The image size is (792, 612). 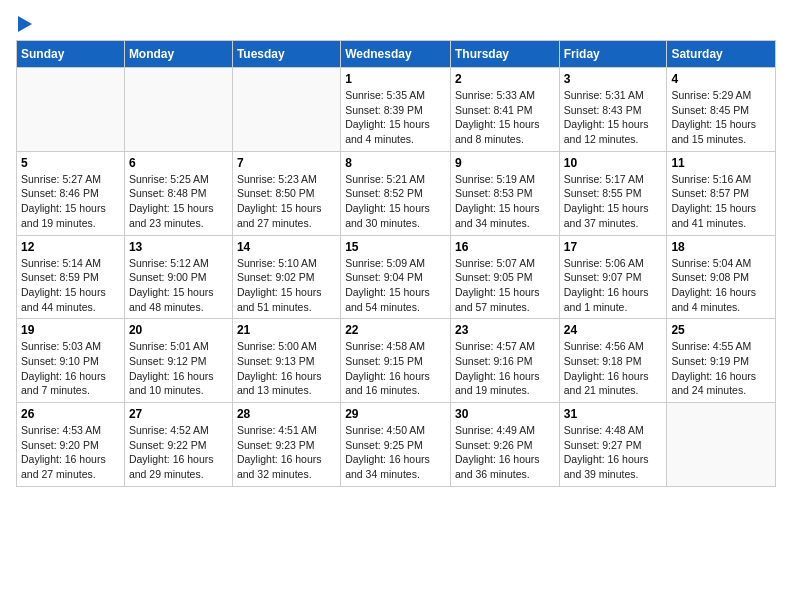 What do you see at coordinates (70, 414) in the screenshot?
I see `day-number: 26` at bounding box center [70, 414].